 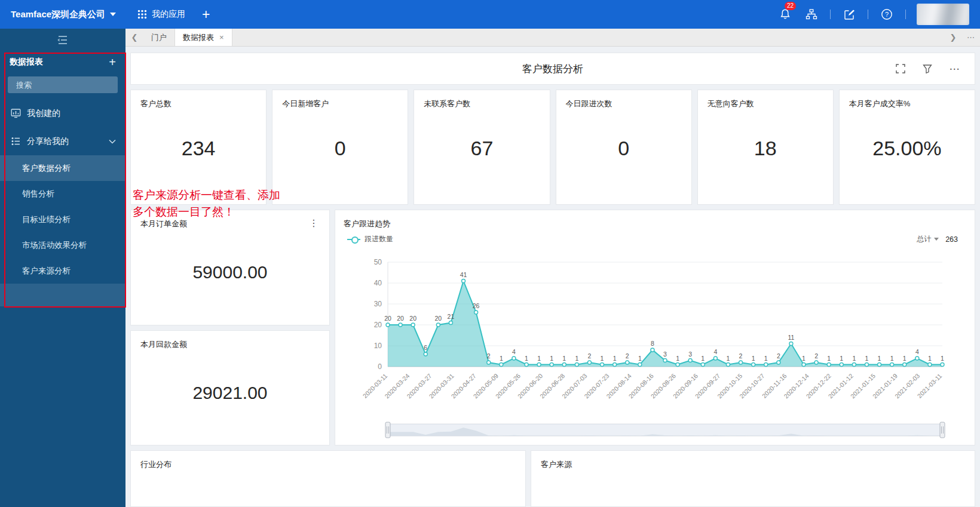 I want to click on kpi-card-total-customers: 客户总数 234, so click(x=198, y=147).